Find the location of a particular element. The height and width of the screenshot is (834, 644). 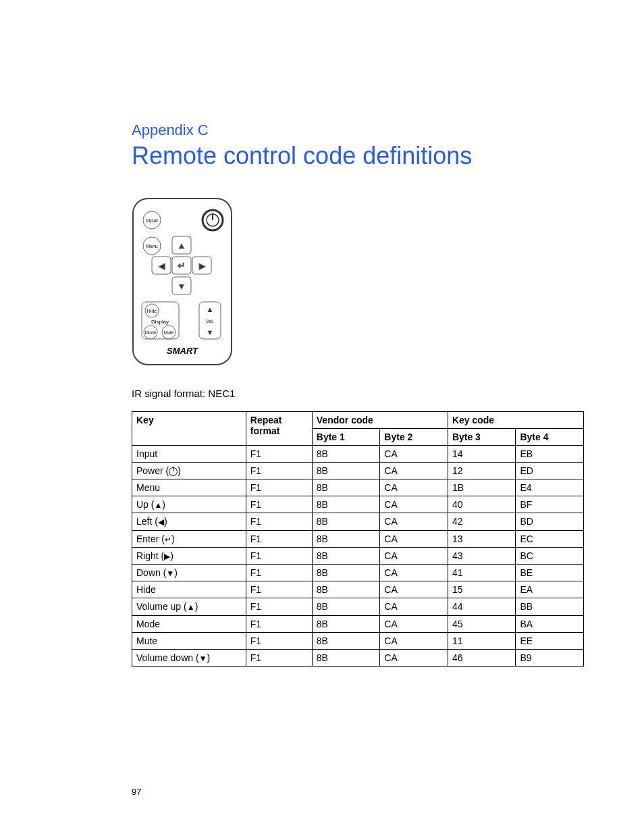

table-row: Right (▶)F18BCA43BC is located at coordinates (358, 555).